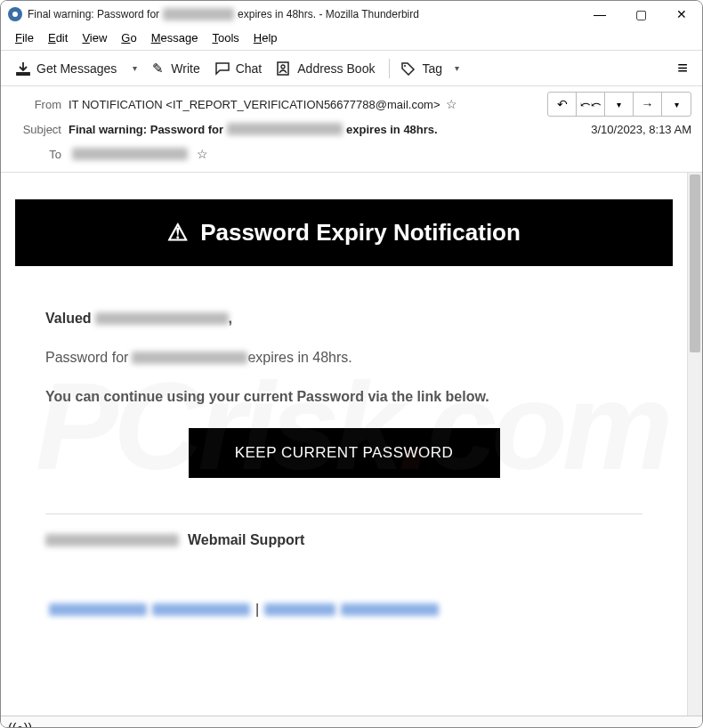  What do you see at coordinates (285, 129) in the screenshot?
I see `subject-redacted` at bounding box center [285, 129].